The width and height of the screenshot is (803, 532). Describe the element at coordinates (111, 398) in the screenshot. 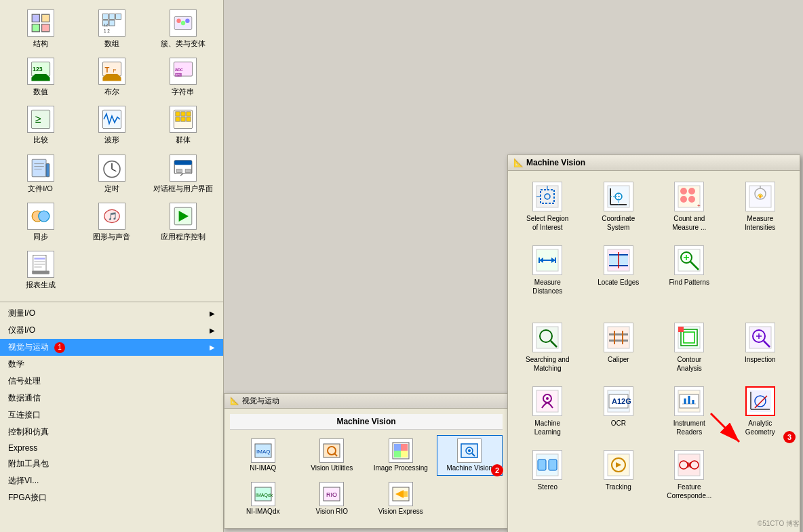

I see `menu-shutonxin: 数据通信` at that location.